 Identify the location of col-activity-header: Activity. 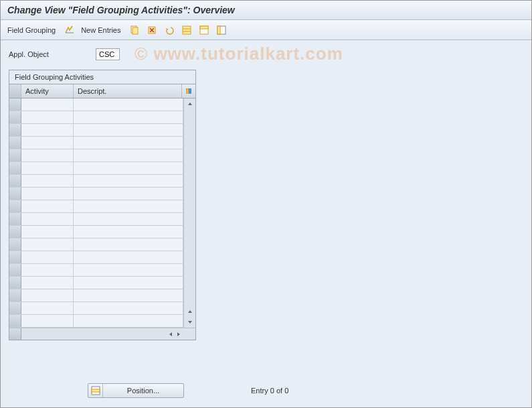
(48, 91).